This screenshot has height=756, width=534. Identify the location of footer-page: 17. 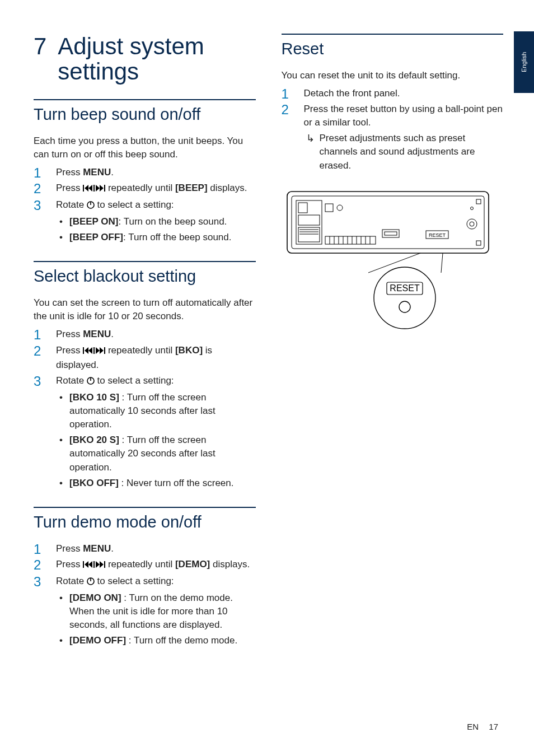
(494, 727).